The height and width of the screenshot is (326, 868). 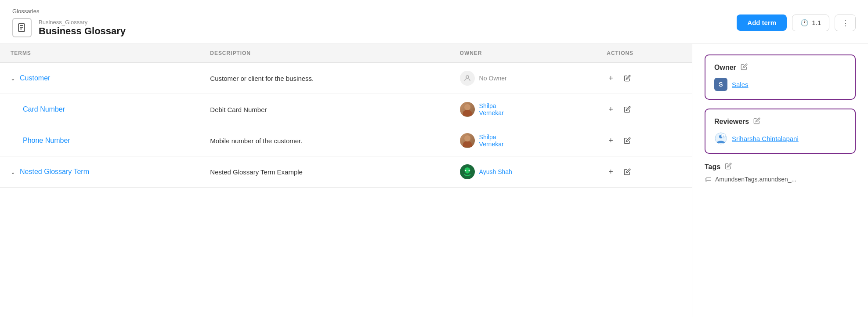 What do you see at coordinates (346, 78) in the screenshot?
I see `table-row: ⌄ Customer Customer or client for the bu…` at bounding box center [346, 78].